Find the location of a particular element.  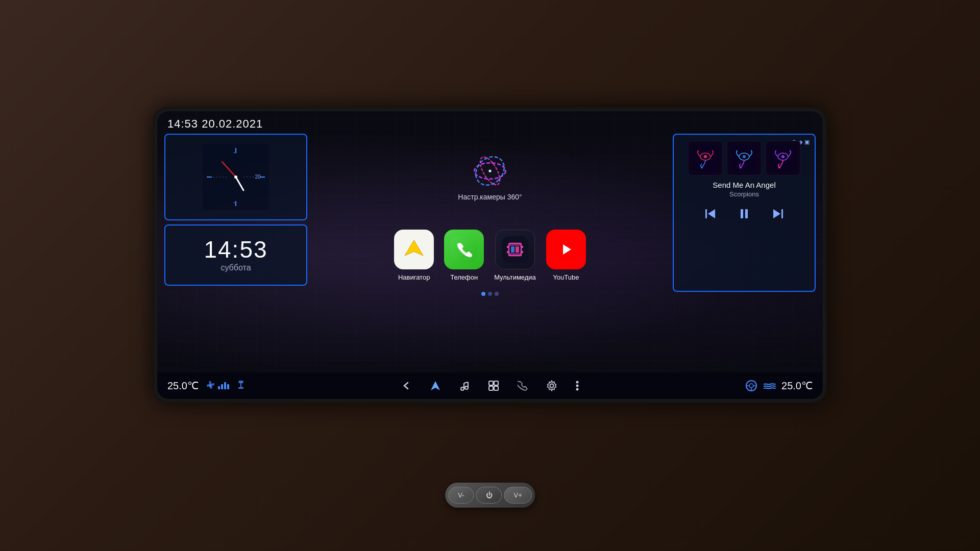

page-dots is located at coordinates (490, 293).